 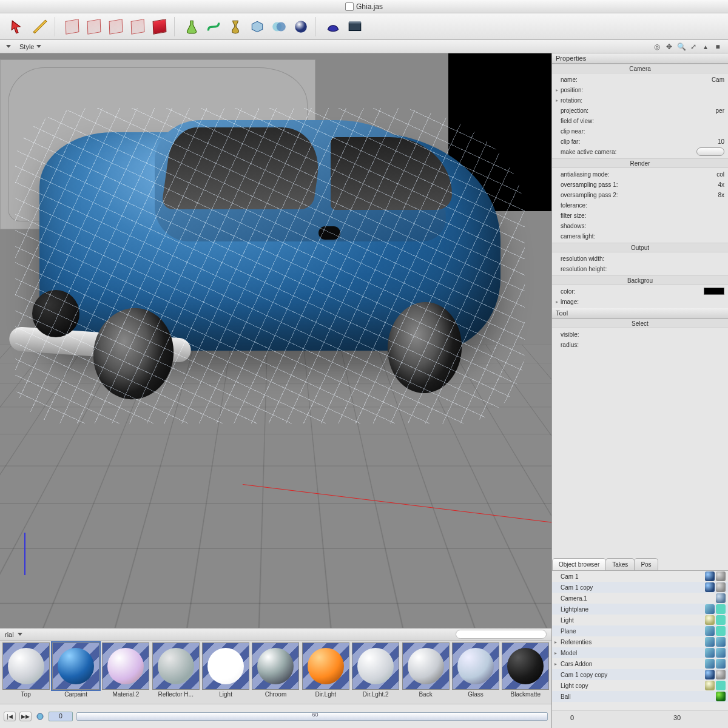 What do you see at coordinates (369, 7) in the screenshot?
I see `document-title: Ghia.jas` at bounding box center [369, 7].